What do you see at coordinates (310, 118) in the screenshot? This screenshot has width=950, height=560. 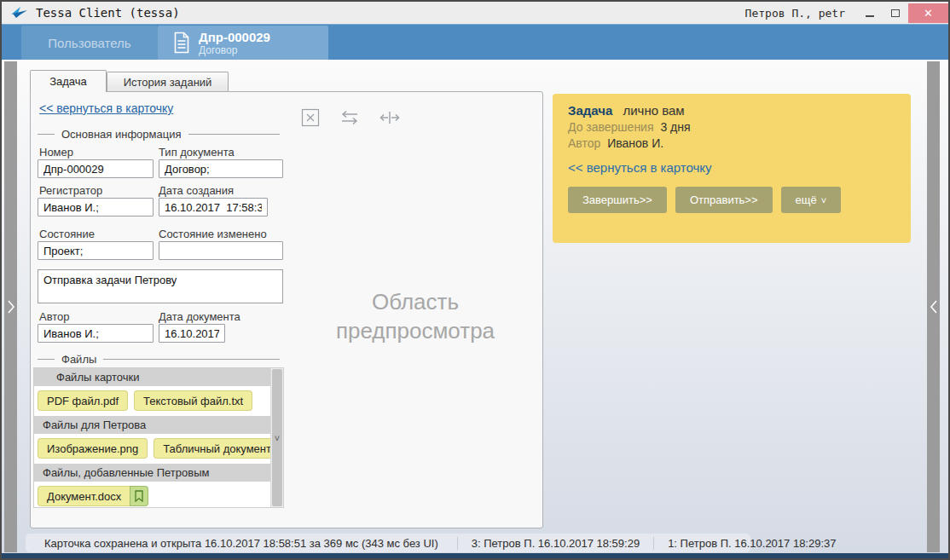 I see `close-preview-button` at bounding box center [310, 118].